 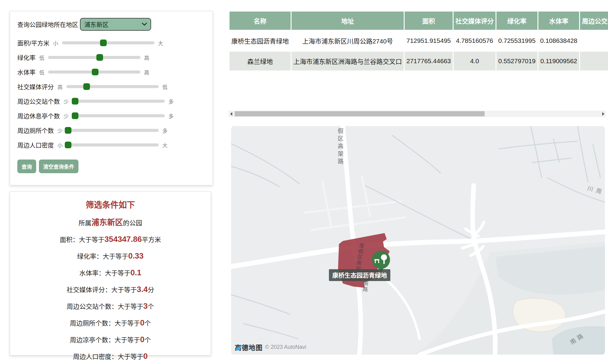 I want to click on table-header-0: 名称, so click(x=260, y=21).